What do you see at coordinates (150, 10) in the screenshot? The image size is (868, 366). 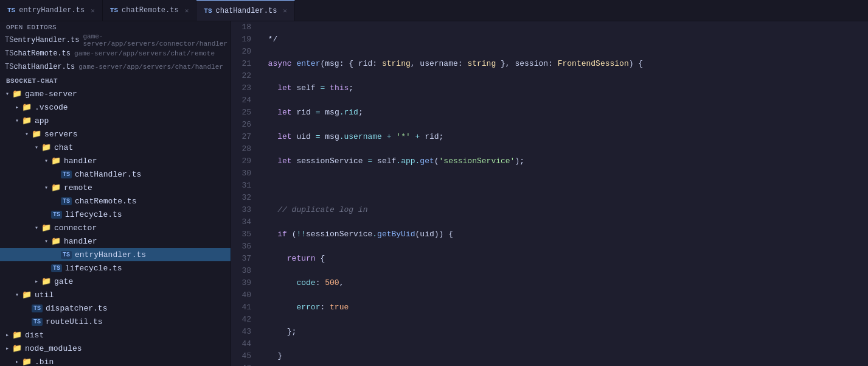 I see `tab-chatRemote: TS chatRemote.ts ✕` at bounding box center [150, 10].